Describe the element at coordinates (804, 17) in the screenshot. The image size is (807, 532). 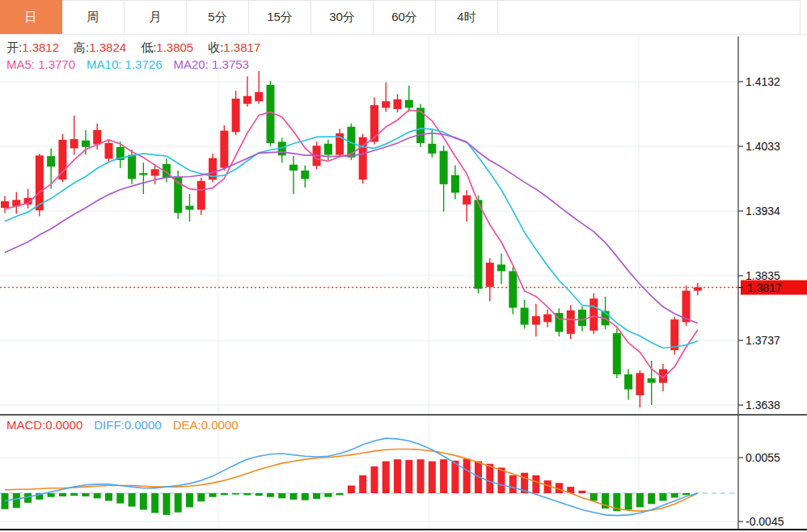
I see `tab-strip-edge` at that location.